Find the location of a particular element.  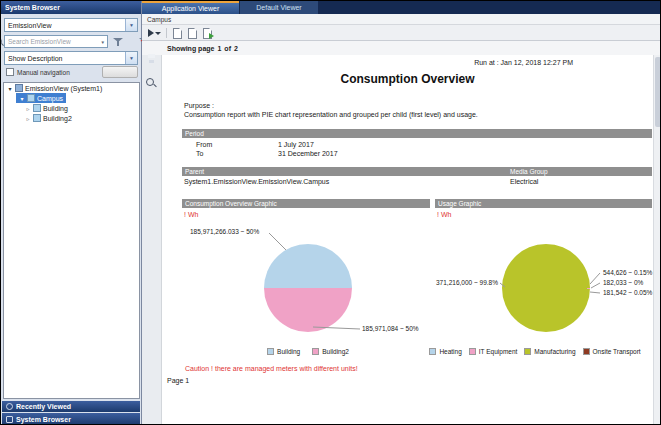

tree-item-building2: ▹ Building2 is located at coordinates (72, 118).